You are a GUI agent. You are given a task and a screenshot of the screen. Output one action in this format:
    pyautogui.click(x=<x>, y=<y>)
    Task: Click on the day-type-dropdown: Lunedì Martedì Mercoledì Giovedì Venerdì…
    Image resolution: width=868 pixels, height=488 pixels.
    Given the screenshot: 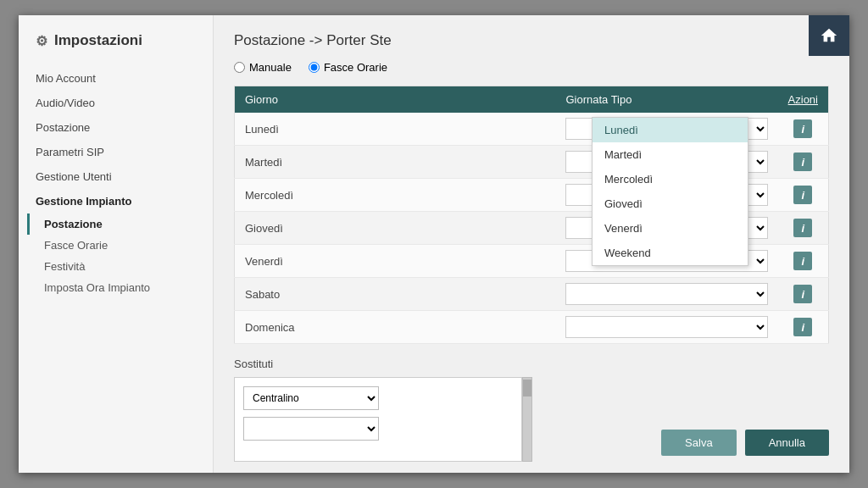 What is the action you would take?
    pyautogui.click(x=670, y=191)
    